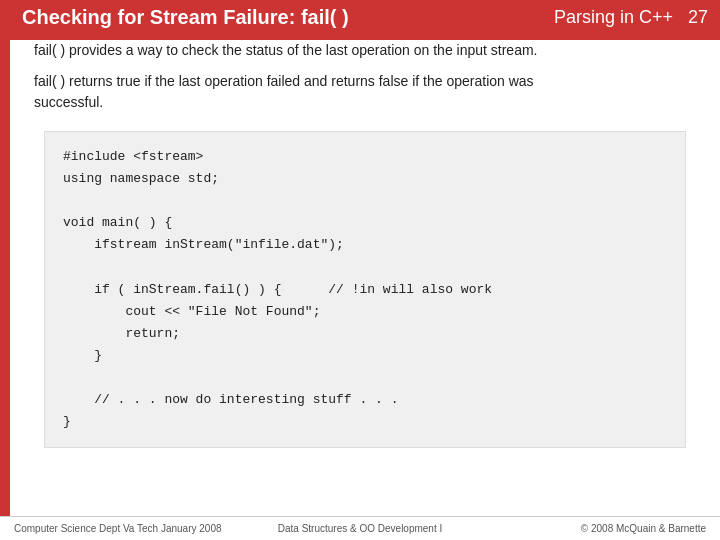  I want to click on footer-right: © 2008 McQuain & Barnette, so click(590, 528).